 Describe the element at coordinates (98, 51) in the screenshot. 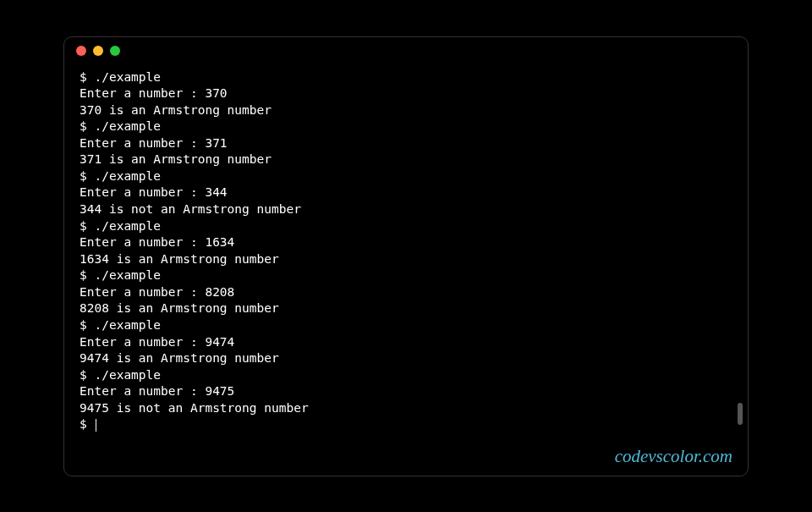

I see `minimize-icon` at that location.